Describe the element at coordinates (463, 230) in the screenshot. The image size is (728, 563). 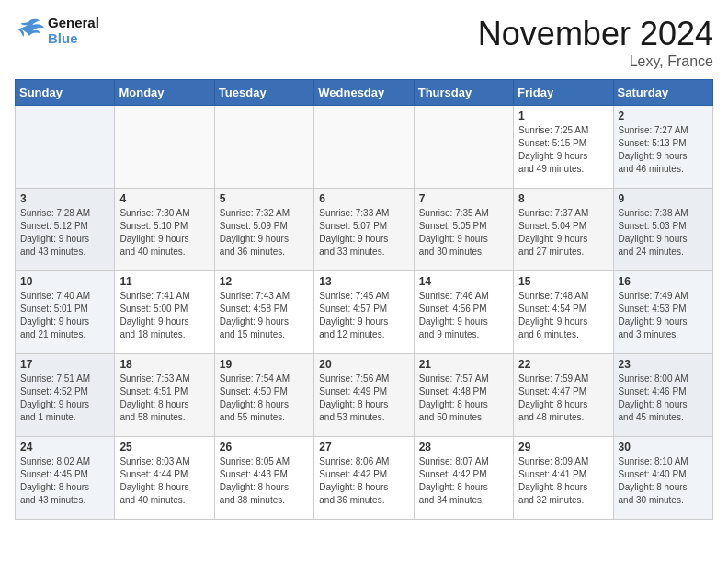
I see `table-row: 7Sunrise: 7:35 AM Sunset: 5:05 PM Daylig…` at that location.